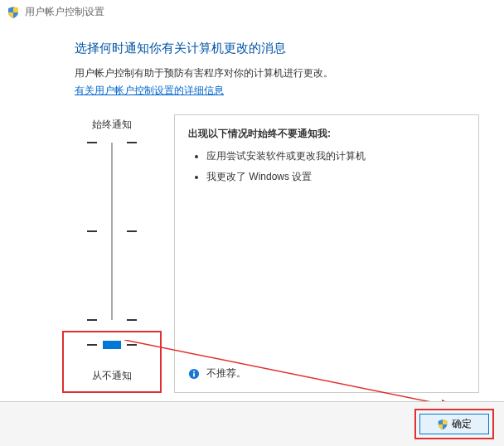 Image resolution: width=504 pixels, height=446 pixels. Describe the element at coordinates (327, 373) in the screenshot. I see `info-note: 不推荐。` at that location.